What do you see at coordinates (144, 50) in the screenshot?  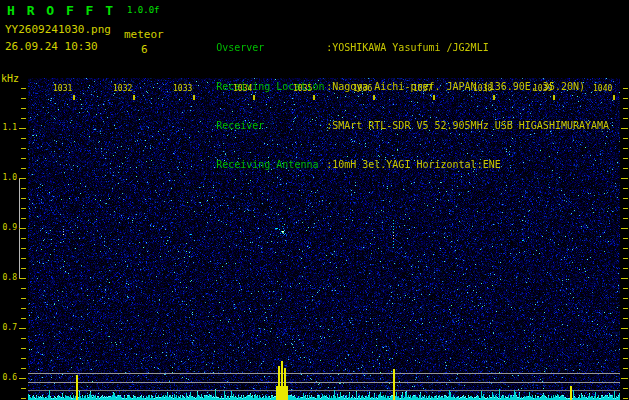 I see `meteor-count: 6` at bounding box center [144, 50].